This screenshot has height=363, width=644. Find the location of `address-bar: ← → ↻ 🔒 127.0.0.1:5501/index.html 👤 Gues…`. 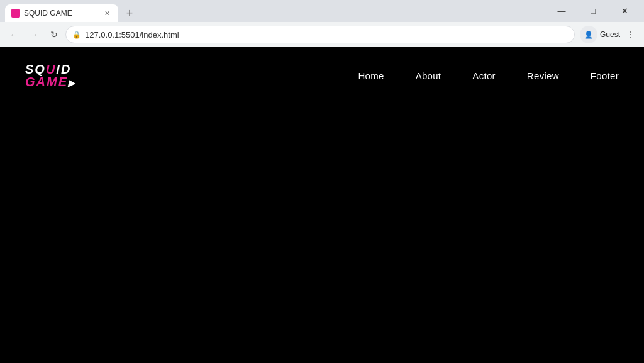

address-bar: ← → ↻ 🔒 127.0.0.1:5501/index.html 👤 Gues… is located at coordinates (322, 35).